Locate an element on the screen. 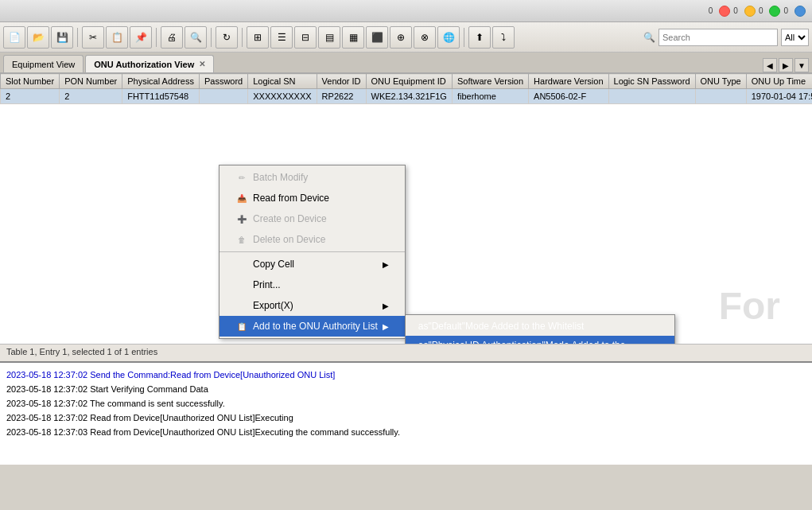 The image size is (812, 510). col-physical-address: Physical Address is located at coordinates (161, 81).